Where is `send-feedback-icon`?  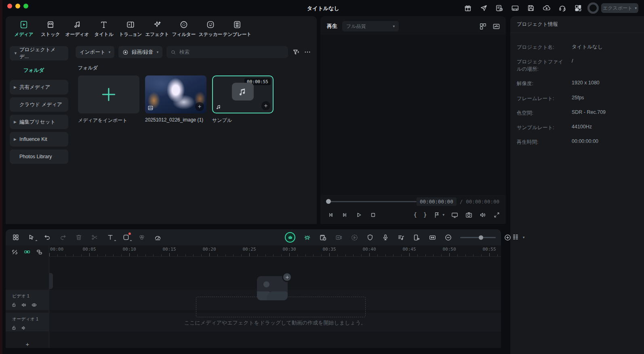 send-feedback-icon is located at coordinates (484, 8).